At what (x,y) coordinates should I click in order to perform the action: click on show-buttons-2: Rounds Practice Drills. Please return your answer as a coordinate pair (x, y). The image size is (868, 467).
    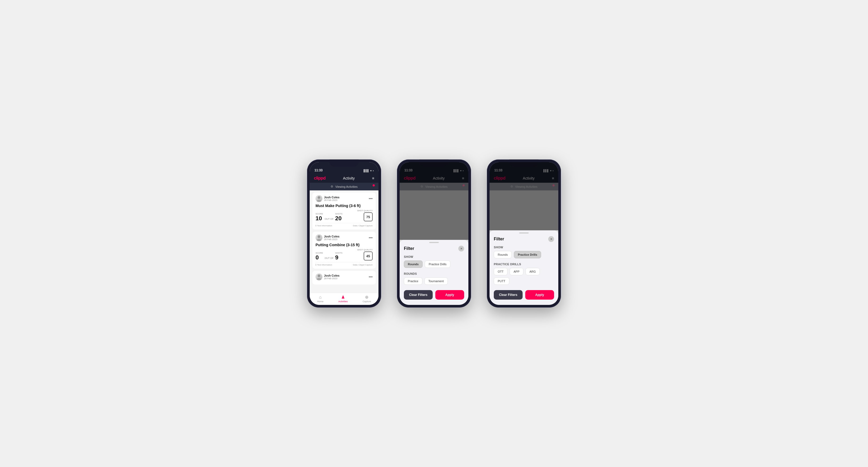
    Looking at the image, I should click on (434, 264).